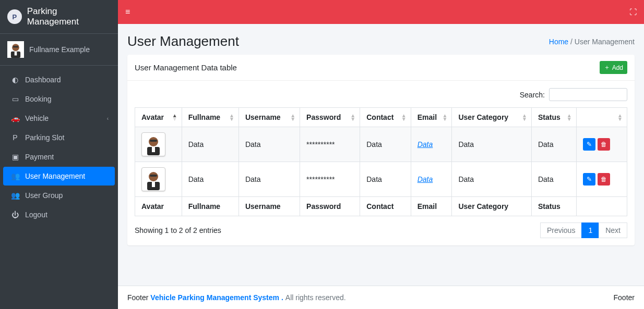 The image size is (644, 309). Describe the element at coordinates (590, 230) in the screenshot. I see `pagination-page-1: 1` at that location.